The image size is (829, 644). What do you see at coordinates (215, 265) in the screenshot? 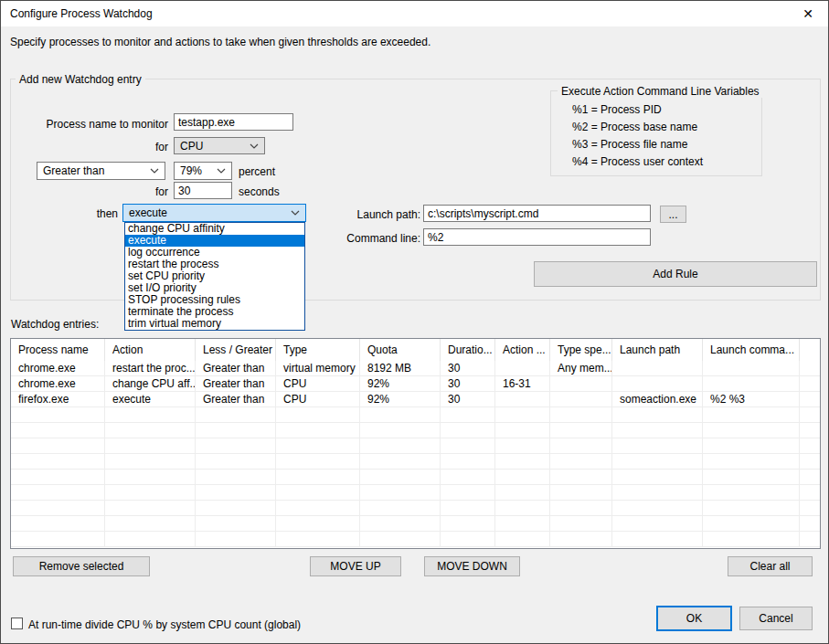
I see `dropdown-item: restart the process` at bounding box center [215, 265].